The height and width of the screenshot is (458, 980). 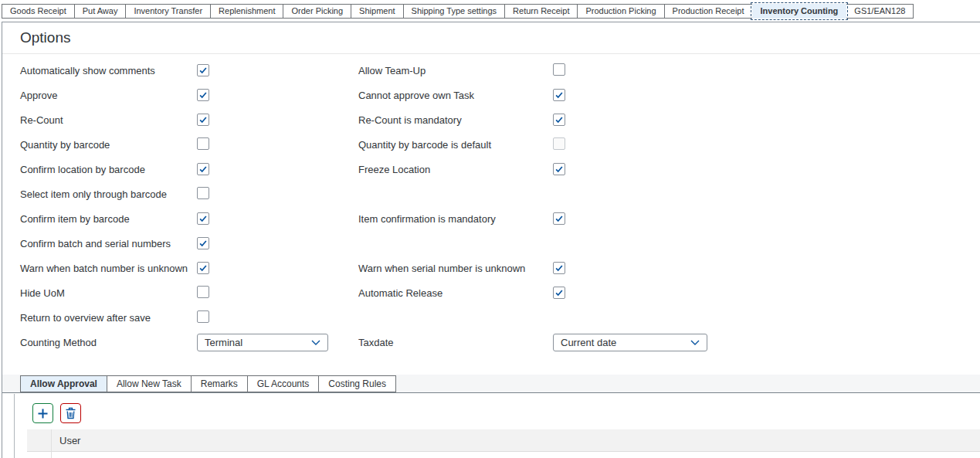 I want to click on checkbox-confirm-item-by-barcode, so click(x=203, y=219).